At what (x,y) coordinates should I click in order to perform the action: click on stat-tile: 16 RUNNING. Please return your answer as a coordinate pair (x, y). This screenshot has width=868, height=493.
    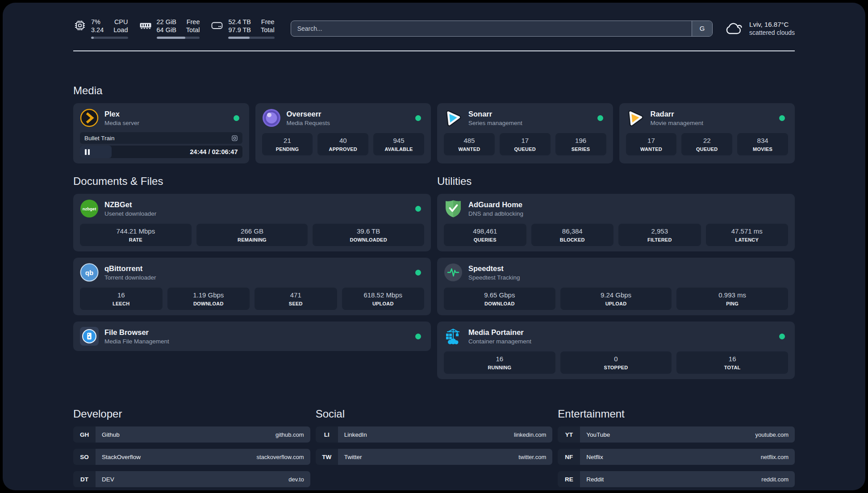
    Looking at the image, I should click on (500, 363).